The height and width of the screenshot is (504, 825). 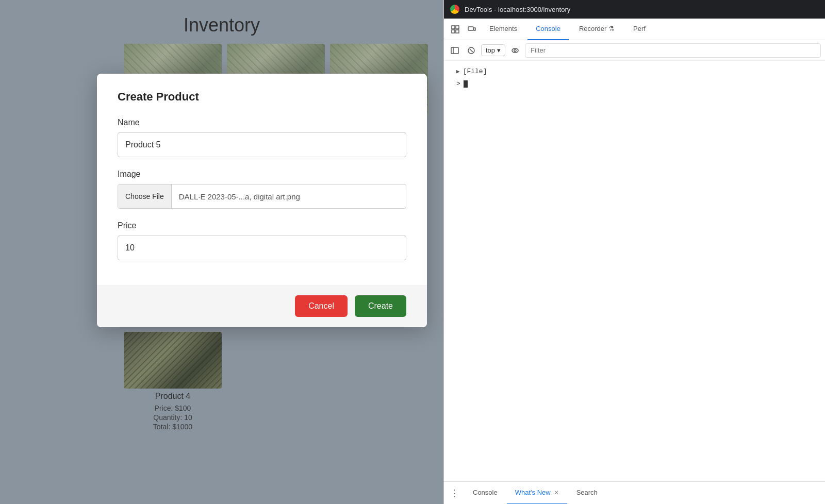 I want to click on devtools-titlebar: DevTools - localhost:3000/inventory, so click(x=634, y=9).